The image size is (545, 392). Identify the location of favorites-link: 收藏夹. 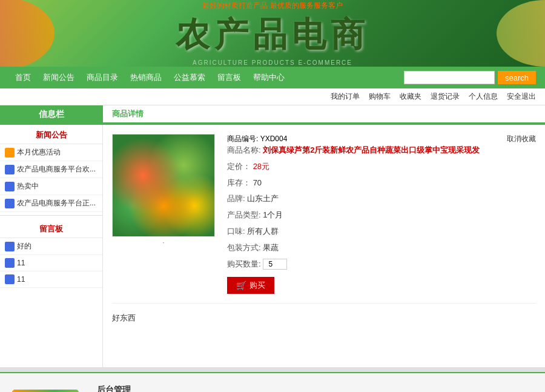
(411, 97).